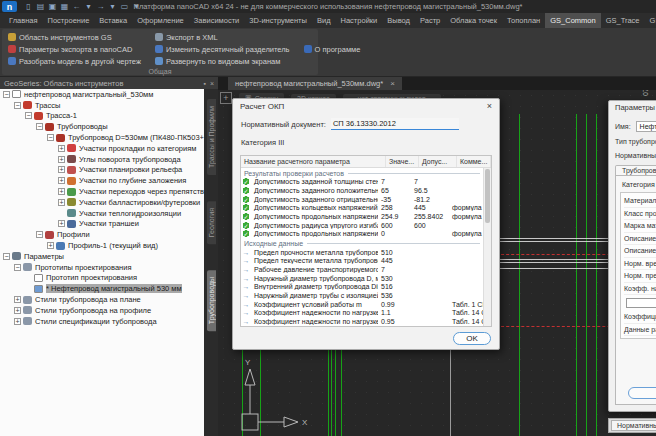  I want to click on ribbon-tab: 3D-инструменты, so click(278, 20).